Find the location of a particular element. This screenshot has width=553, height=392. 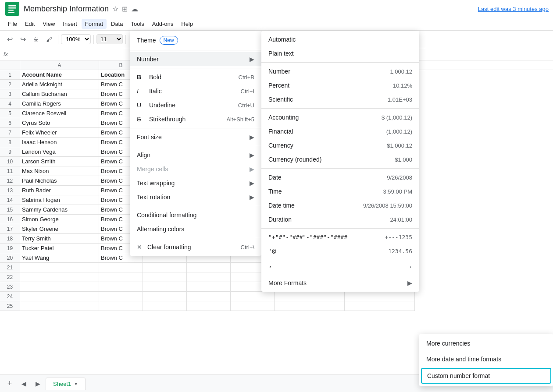

cell-c24 is located at coordinates (165, 297).